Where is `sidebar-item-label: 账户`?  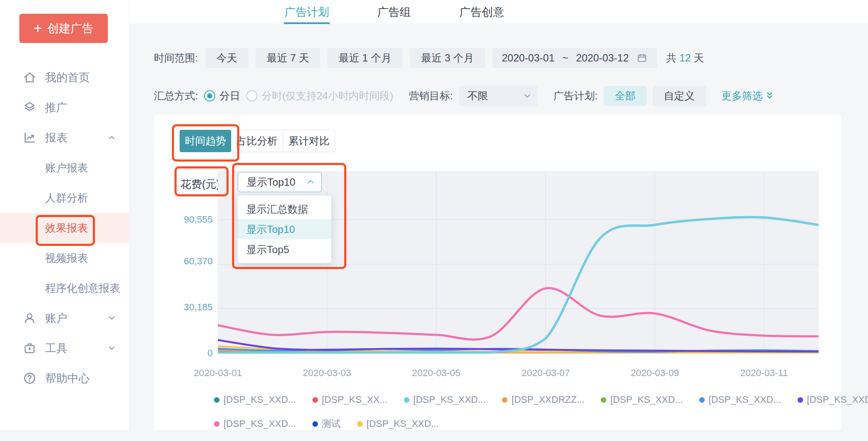
sidebar-item-label: 账户 is located at coordinates (56, 318).